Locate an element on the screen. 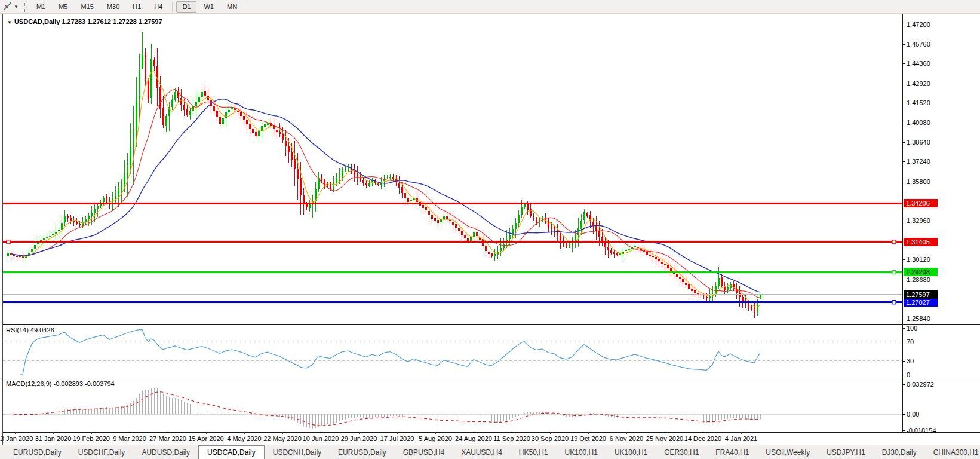  chart-tab-ger30-h1: GER30,H1 is located at coordinates (681, 453).